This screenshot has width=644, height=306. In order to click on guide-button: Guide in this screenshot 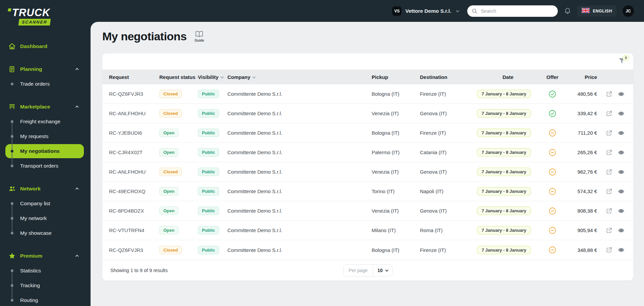, I will do `click(199, 36)`.